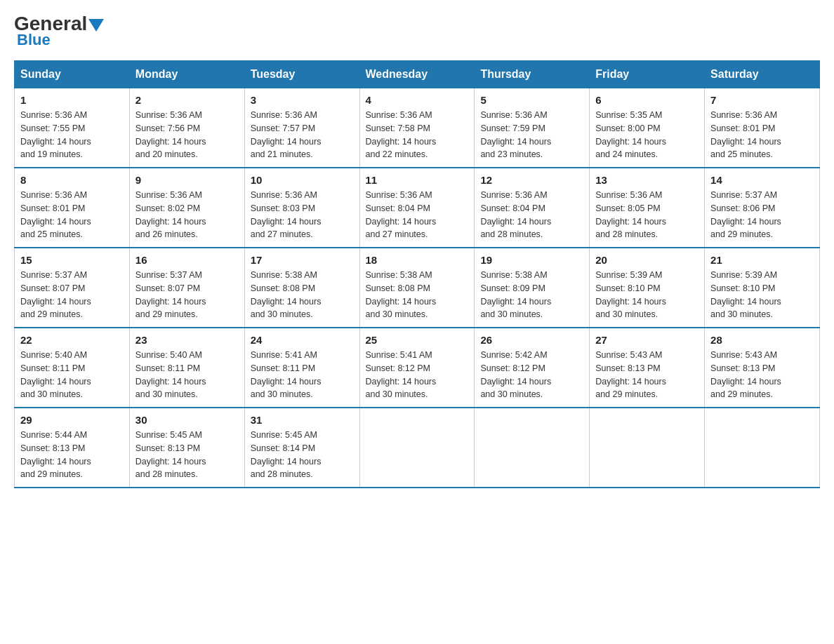 The width and height of the screenshot is (834, 644). I want to click on day-number: 17, so click(302, 260).